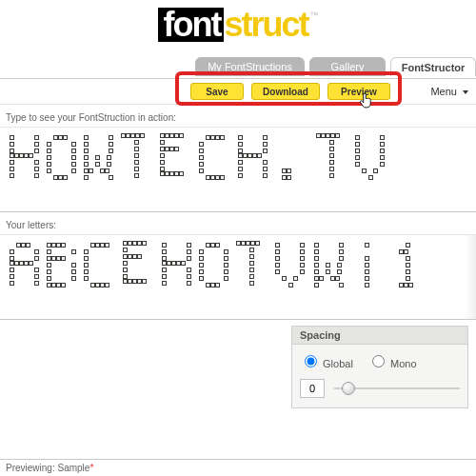  I want to click on logo-first: font, so click(192, 25).